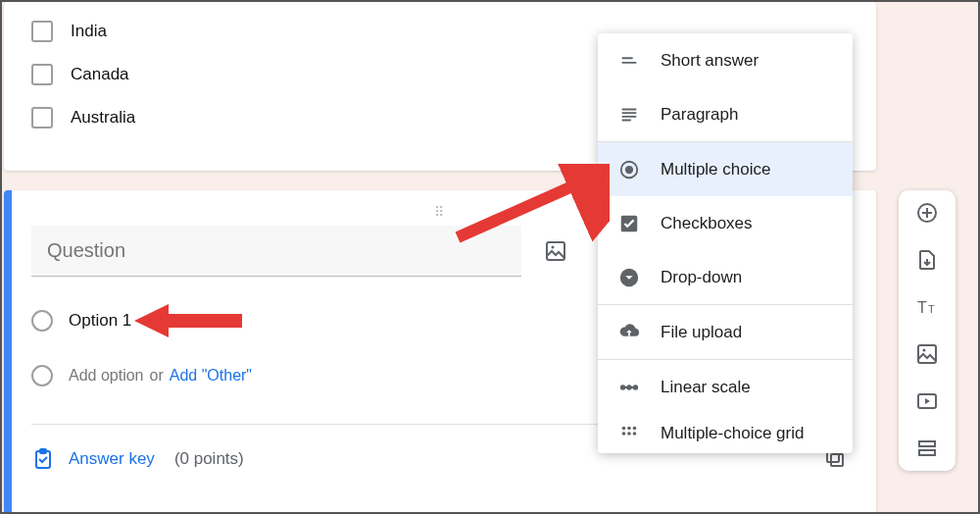  I want to click on grid-icon, so click(629, 434).